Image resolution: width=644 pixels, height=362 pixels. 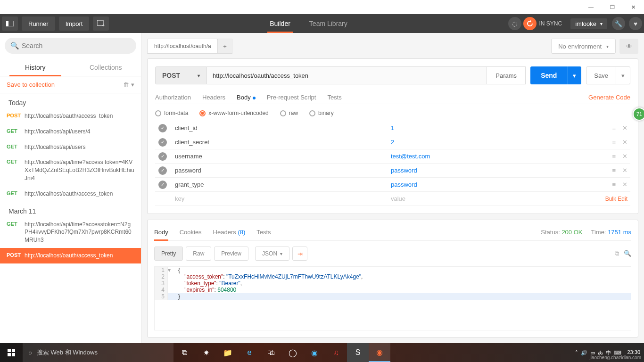 I want to click on kv-key: password, so click(x=278, y=171).